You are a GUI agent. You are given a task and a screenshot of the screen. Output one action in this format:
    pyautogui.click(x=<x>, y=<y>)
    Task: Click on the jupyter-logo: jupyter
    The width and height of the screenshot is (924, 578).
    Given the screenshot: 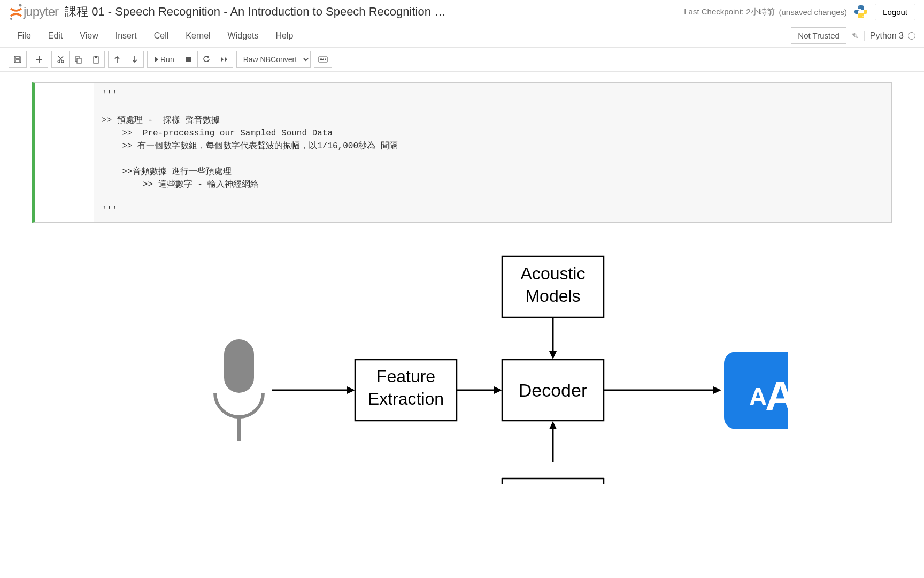 What is the action you would take?
    pyautogui.click(x=33, y=12)
    